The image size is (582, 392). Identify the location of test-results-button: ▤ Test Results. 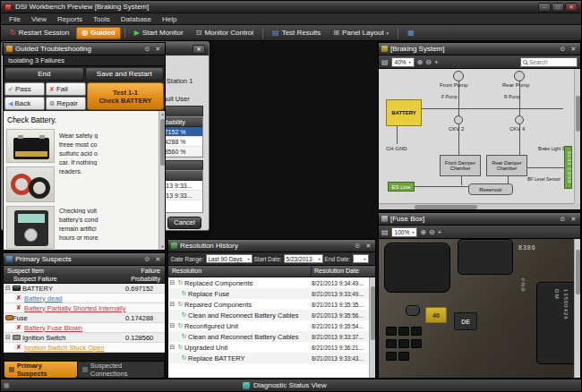
(296, 33).